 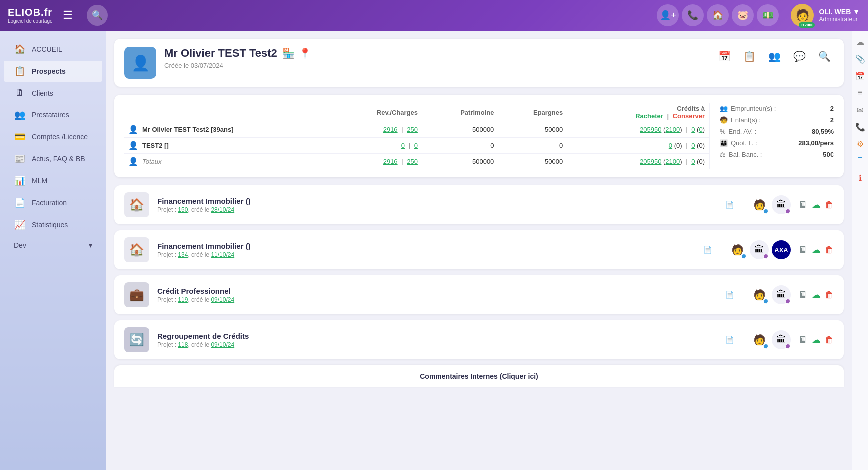 I want to click on badge-verified-icon: 🏪, so click(x=289, y=53).